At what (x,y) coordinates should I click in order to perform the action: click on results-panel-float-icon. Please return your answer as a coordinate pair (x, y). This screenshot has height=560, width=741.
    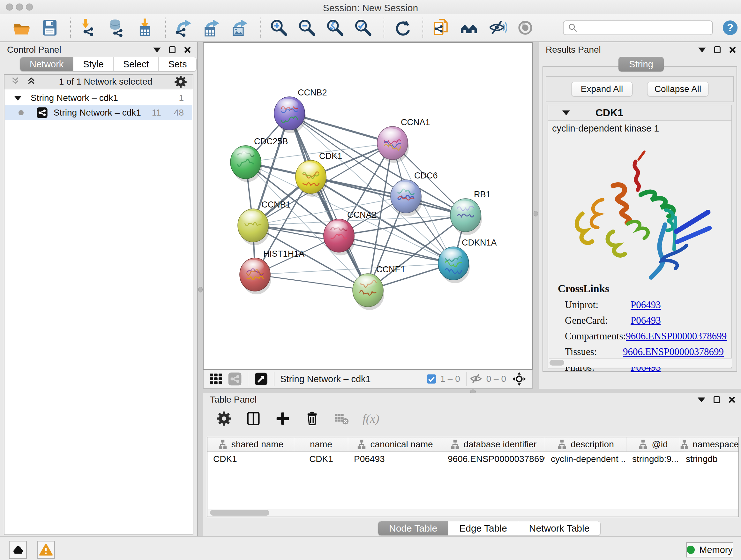
    Looking at the image, I should click on (718, 50).